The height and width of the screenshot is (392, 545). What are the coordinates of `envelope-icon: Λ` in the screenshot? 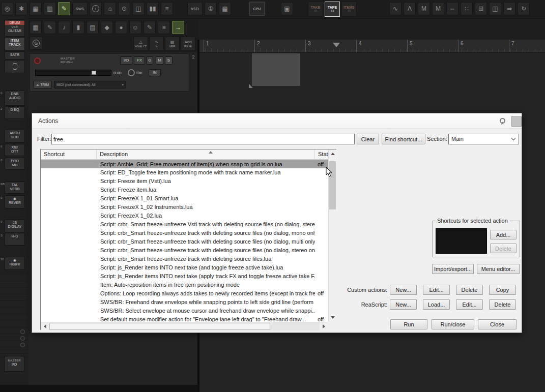 It's located at (410, 9).